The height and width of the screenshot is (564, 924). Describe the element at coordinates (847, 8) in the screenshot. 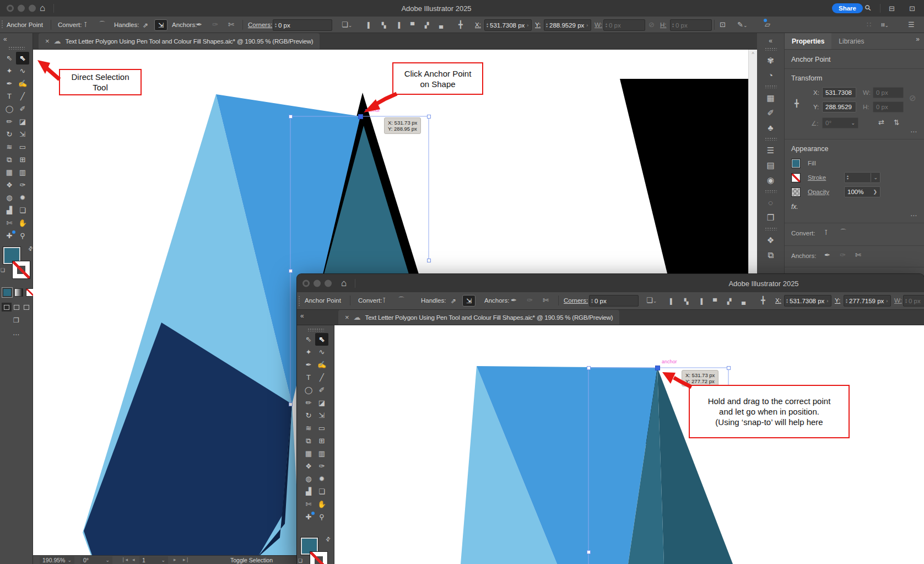

I see `share-button: Share` at that location.